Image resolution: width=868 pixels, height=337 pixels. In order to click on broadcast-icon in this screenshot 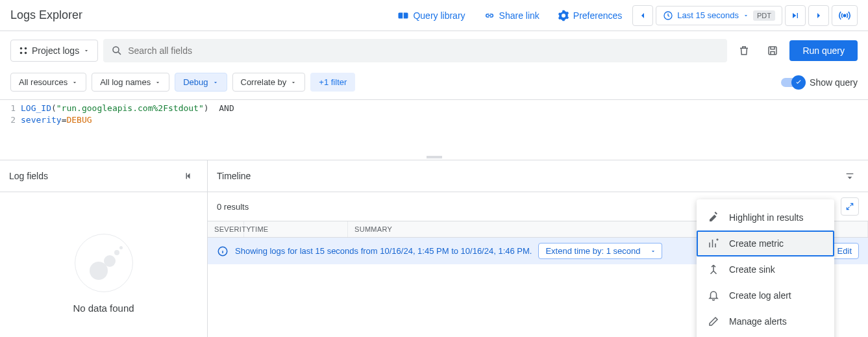, I will do `click(845, 16)`.